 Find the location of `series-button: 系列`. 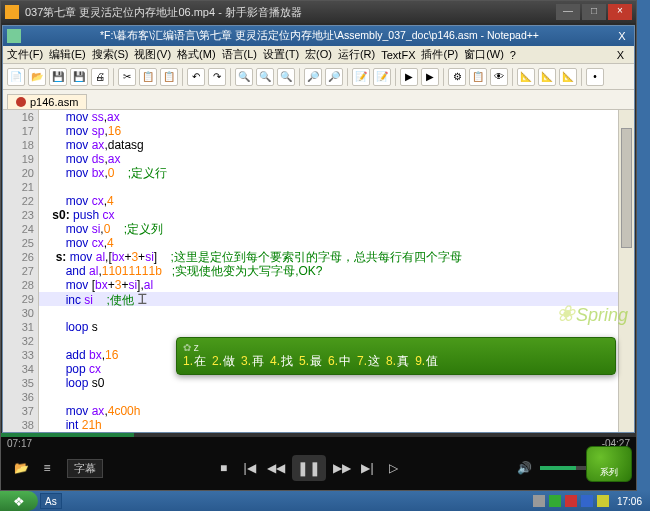

series-button: 系列 is located at coordinates (609, 464).